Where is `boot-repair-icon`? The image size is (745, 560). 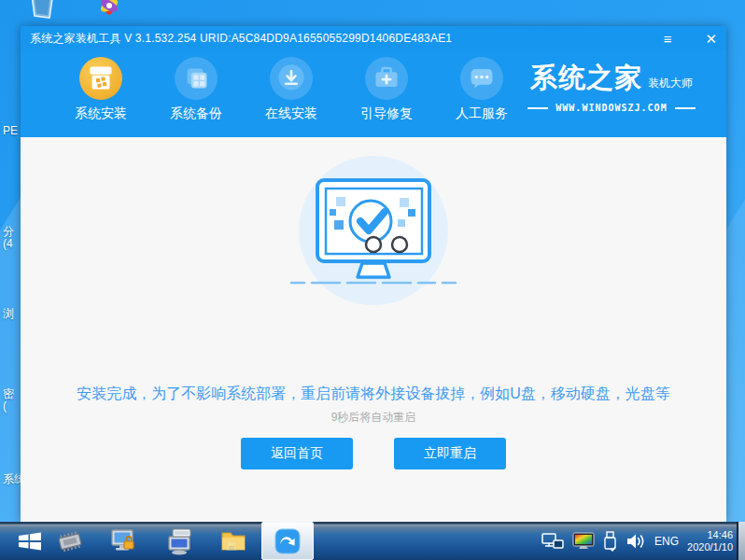
boot-repair-icon is located at coordinates (387, 78).